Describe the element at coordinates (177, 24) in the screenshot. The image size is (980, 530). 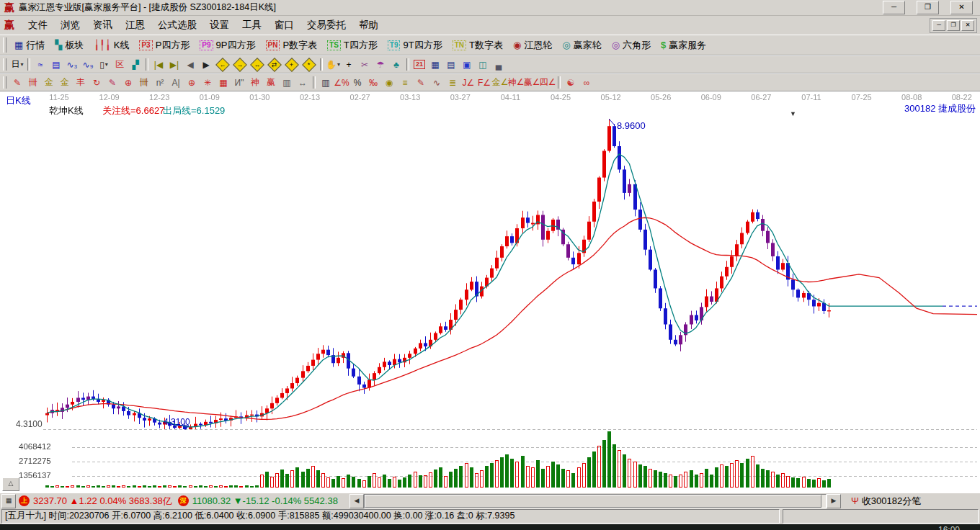
I see `menu-公式选股: 公式选股` at that location.